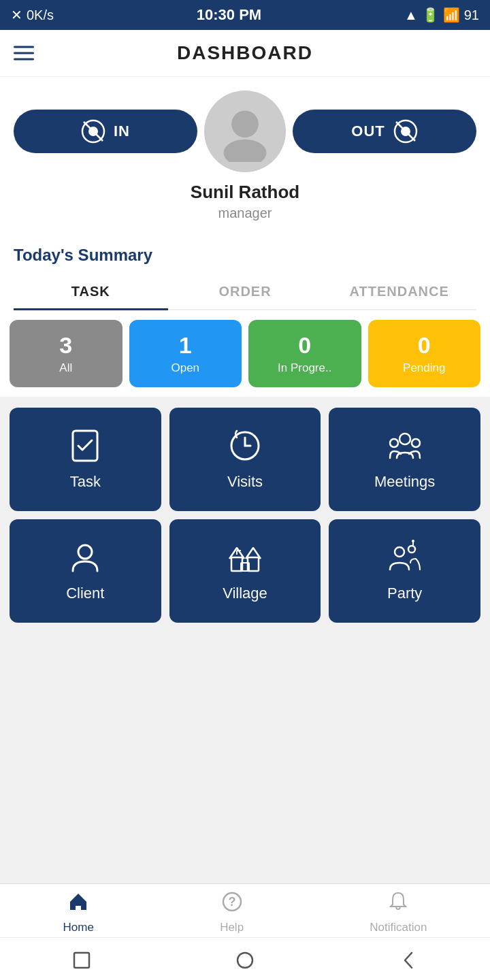  Describe the element at coordinates (33, 15) in the screenshot. I see `status-left: ✕ 0K/s` at that location.